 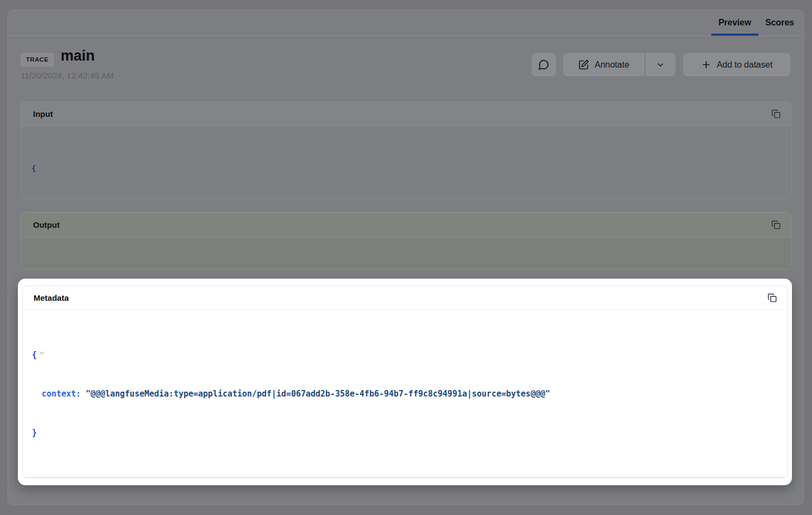 What do you see at coordinates (660, 65) in the screenshot?
I see `annotate-more-button` at bounding box center [660, 65].